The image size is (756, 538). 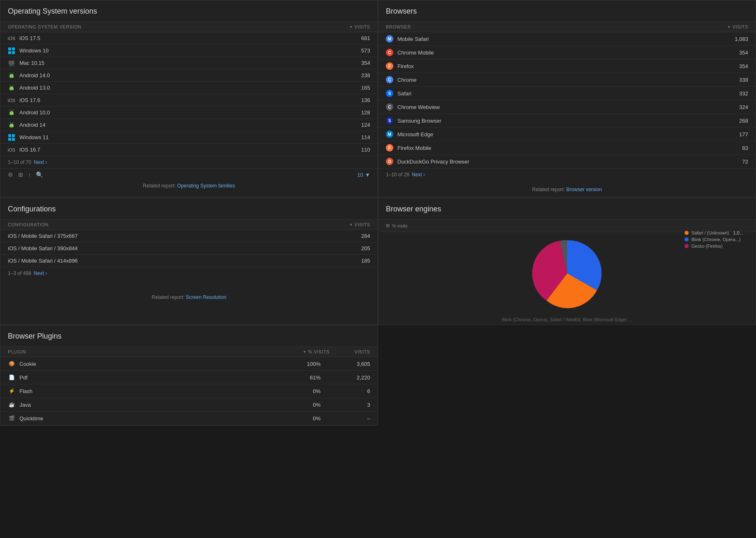 I want to click on os-pagination: 1–10 of 70 Next ›, so click(x=189, y=162).